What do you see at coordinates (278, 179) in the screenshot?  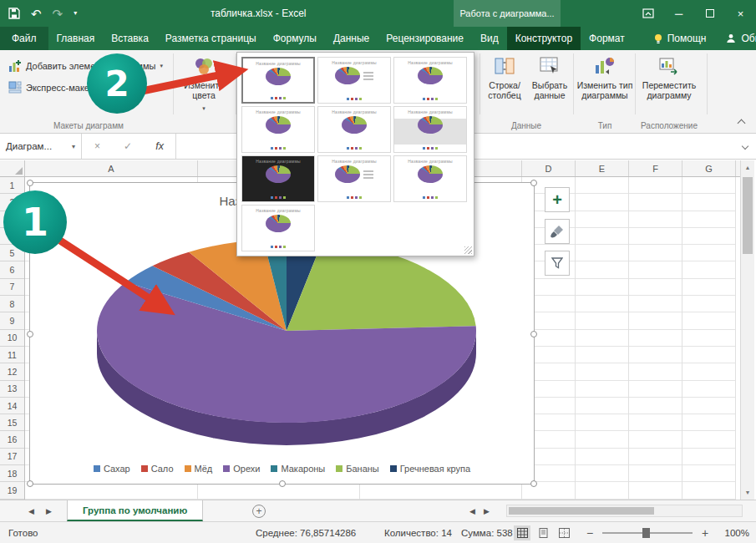 I see `chart-style-option-7: Название диаграммы` at bounding box center [278, 179].